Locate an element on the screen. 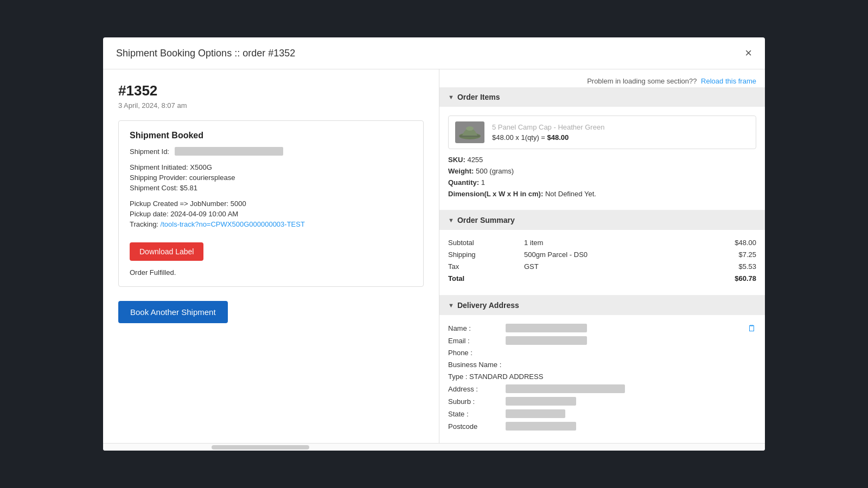 This screenshot has width=868, height=488. address-line: Address : is located at coordinates (598, 389).